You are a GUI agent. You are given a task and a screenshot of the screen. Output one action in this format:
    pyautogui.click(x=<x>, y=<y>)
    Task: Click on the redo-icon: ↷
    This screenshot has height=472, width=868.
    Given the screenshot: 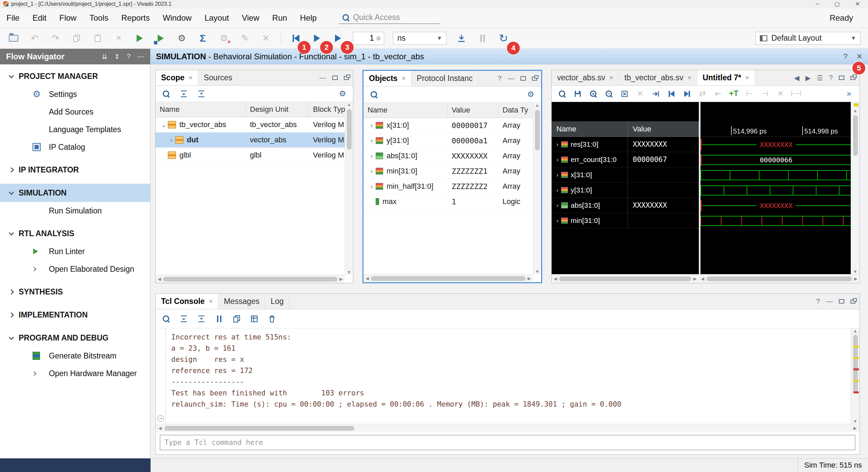 What is the action you would take?
    pyautogui.click(x=56, y=38)
    